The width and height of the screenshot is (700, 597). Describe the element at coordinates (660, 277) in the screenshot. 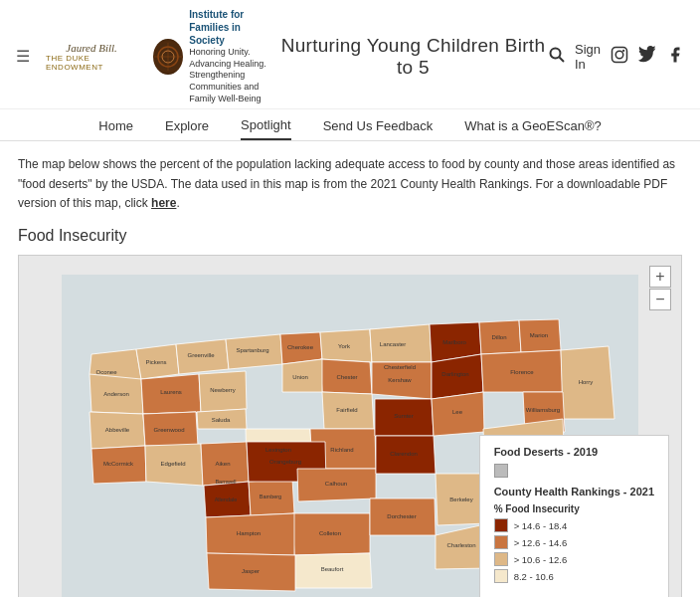

I see `zoom-in-button: +` at that location.